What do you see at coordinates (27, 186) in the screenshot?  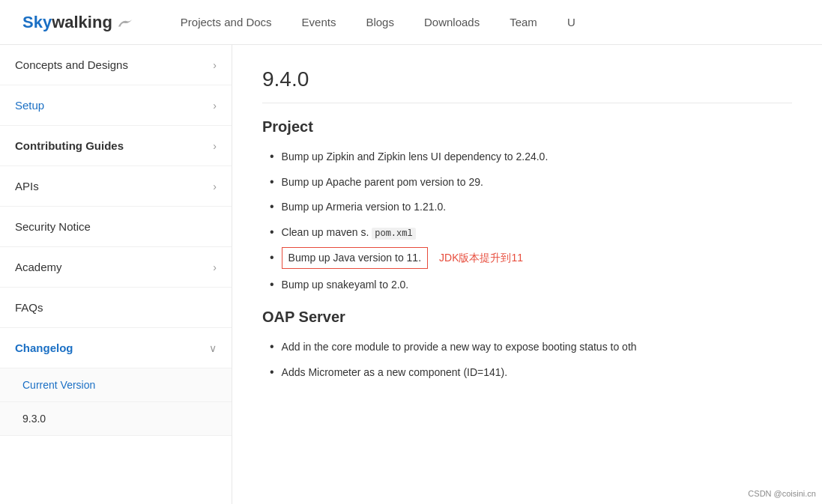 I see `sidebar-item-apis-label: APIs` at bounding box center [27, 186].